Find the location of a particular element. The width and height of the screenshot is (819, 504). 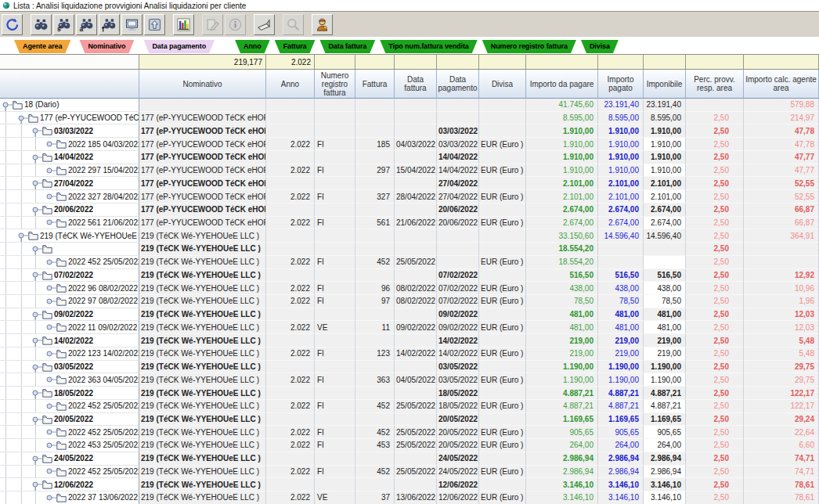

table-row: 2022 453 25/05/2022 10 F219 (TéCK Wé-YYE… is located at coordinates (410, 446).